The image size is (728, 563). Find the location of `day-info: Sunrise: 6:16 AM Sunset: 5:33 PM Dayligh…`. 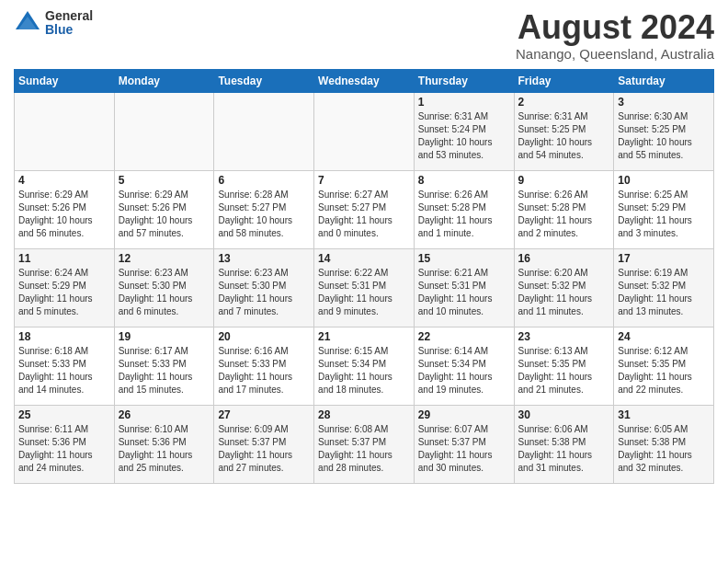

day-info: Sunrise: 6:16 AM Sunset: 5:33 PM Dayligh… is located at coordinates (264, 371).